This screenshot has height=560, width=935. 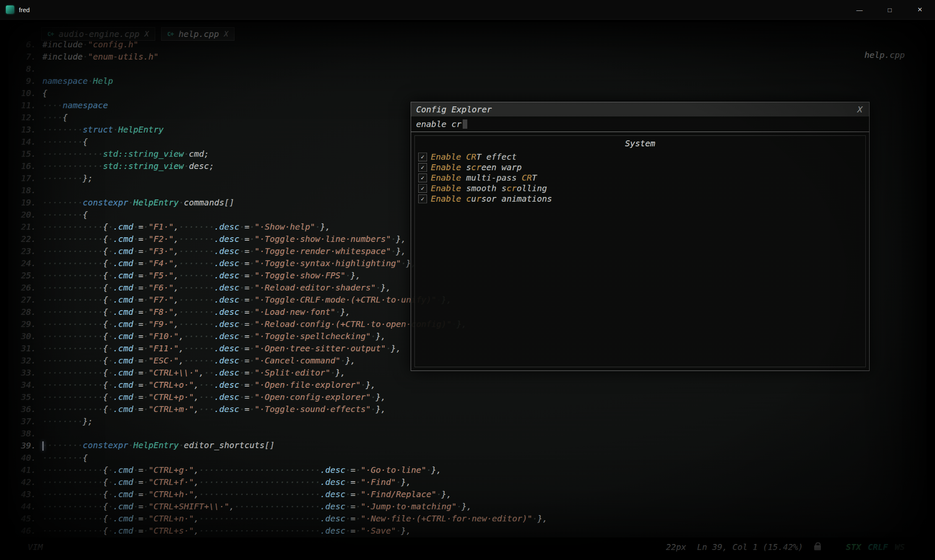 What do you see at coordinates (255, 324) in the screenshot?
I see `code-text: ············{·.cmd·=·"F9·",·······.desc·…` at bounding box center [255, 324].